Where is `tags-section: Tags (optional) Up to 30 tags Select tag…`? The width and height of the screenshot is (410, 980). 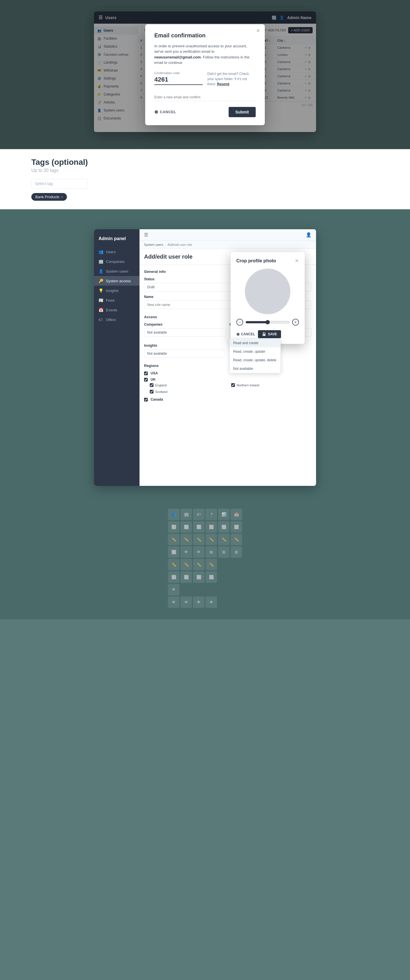
tags-section: Tags (optional) Up to 30 tags Select tag… is located at coordinates (205, 179).